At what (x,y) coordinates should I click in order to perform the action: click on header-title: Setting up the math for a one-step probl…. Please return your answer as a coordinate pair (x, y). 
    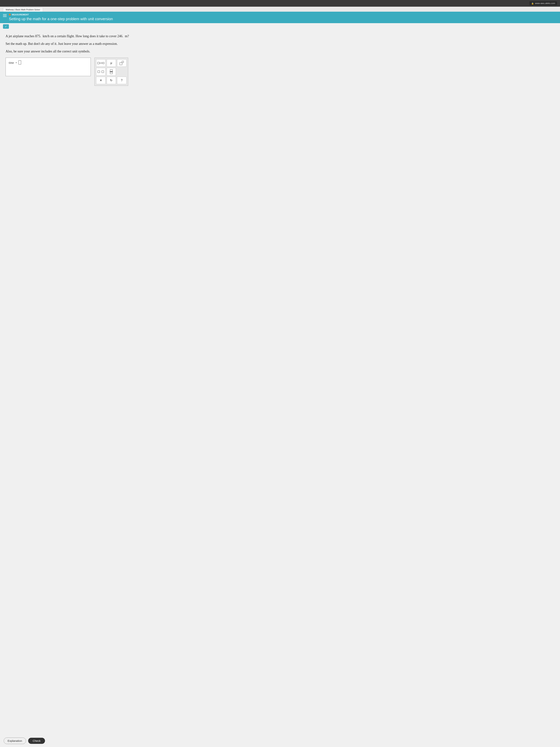
    Looking at the image, I should click on (283, 19).